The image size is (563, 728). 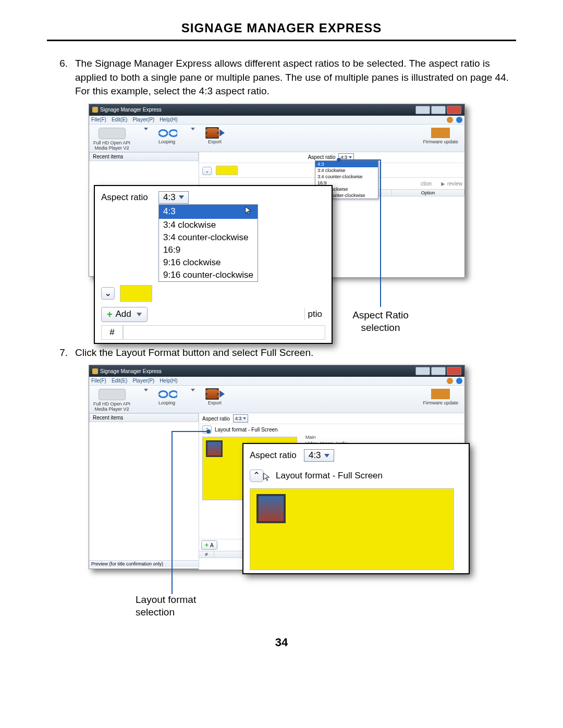 What do you see at coordinates (347, 164) in the screenshot?
I see `aspect-option-4-3: 4:3` at bounding box center [347, 164].